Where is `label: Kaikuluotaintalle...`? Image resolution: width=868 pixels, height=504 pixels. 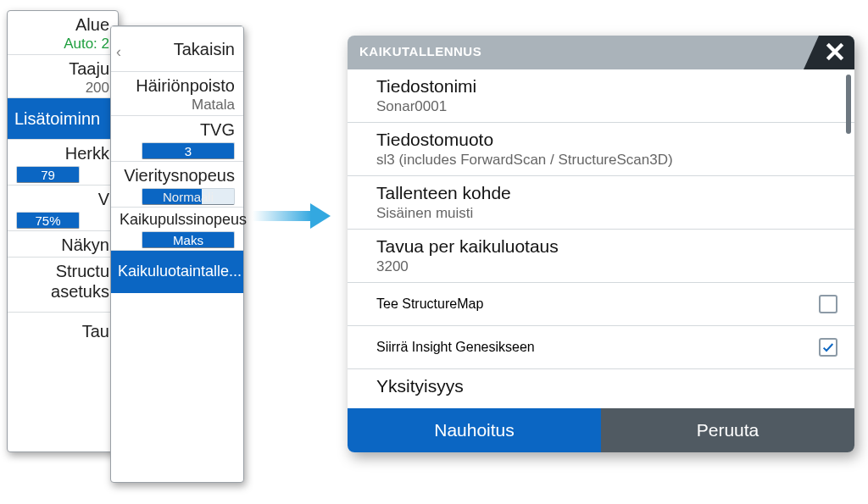
label: Kaikuluotaintalle... is located at coordinates (177, 272).